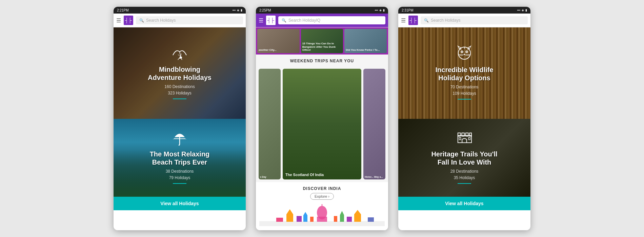 This screenshot has height=237, width=644. What do you see at coordinates (376, 10) in the screenshot?
I see `signal-icon-2: ▪▪▪` at bounding box center [376, 10].